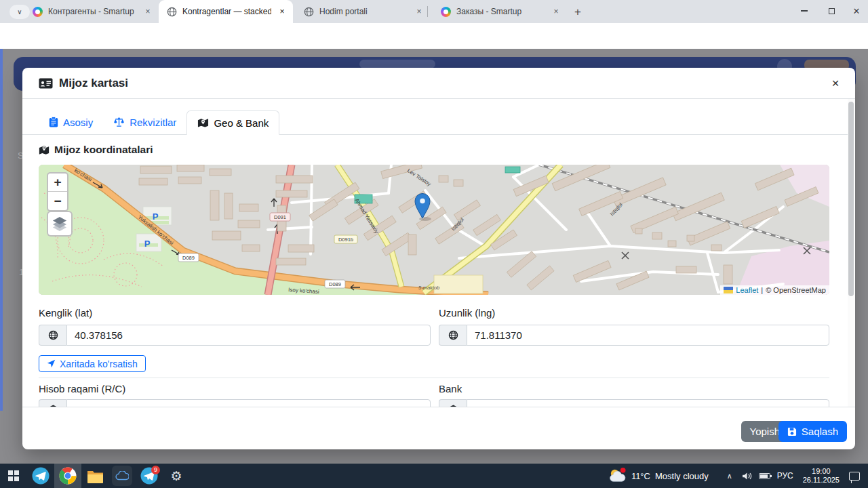  Describe the element at coordinates (60, 224) in the screenshot. I see `map-layers-button` at that location.